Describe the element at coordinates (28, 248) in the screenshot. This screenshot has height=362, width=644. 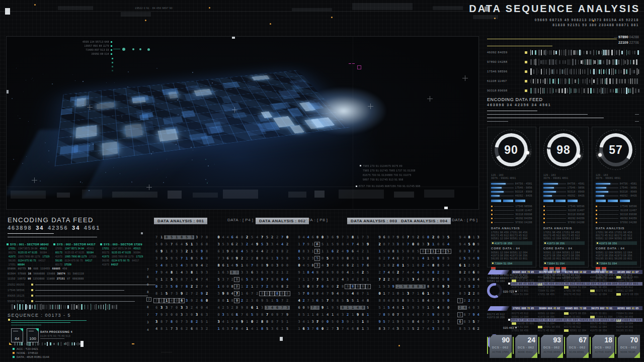
I see `sys-row: 170511347 9571 34 8445913` at that location.